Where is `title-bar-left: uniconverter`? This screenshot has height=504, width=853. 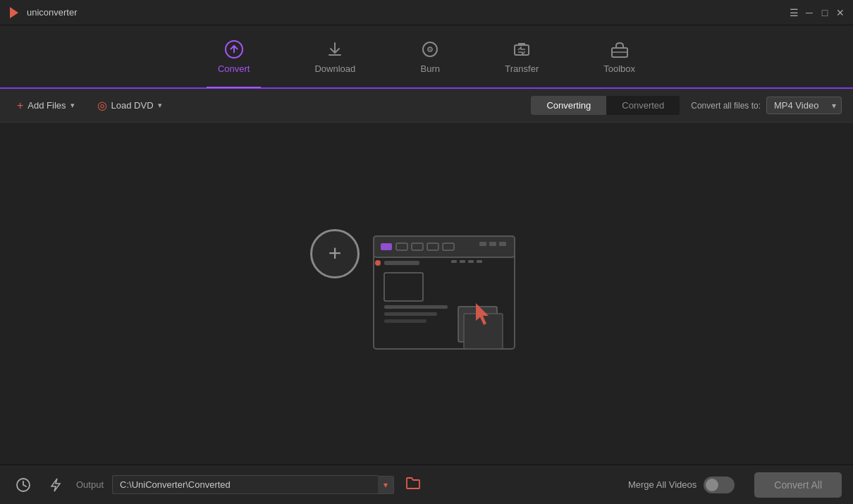
title-bar-left: uniconverter is located at coordinates (42, 13).